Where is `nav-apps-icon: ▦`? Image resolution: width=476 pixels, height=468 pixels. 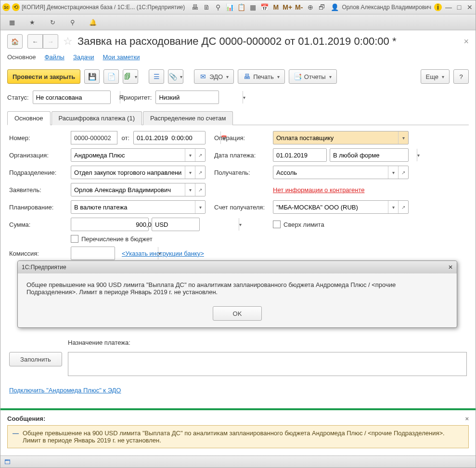 nav-apps-icon: ▦ is located at coordinates (12, 22).